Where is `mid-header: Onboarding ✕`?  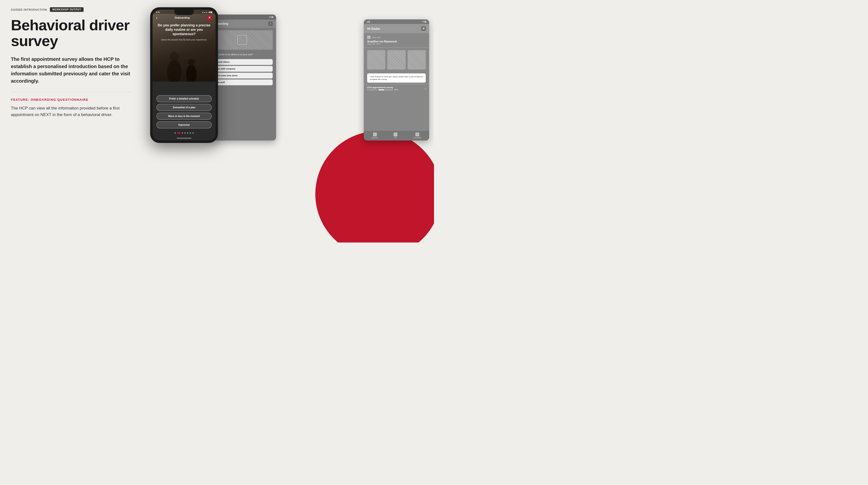 mid-header: Onboarding ✕ is located at coordinates (242, 24).